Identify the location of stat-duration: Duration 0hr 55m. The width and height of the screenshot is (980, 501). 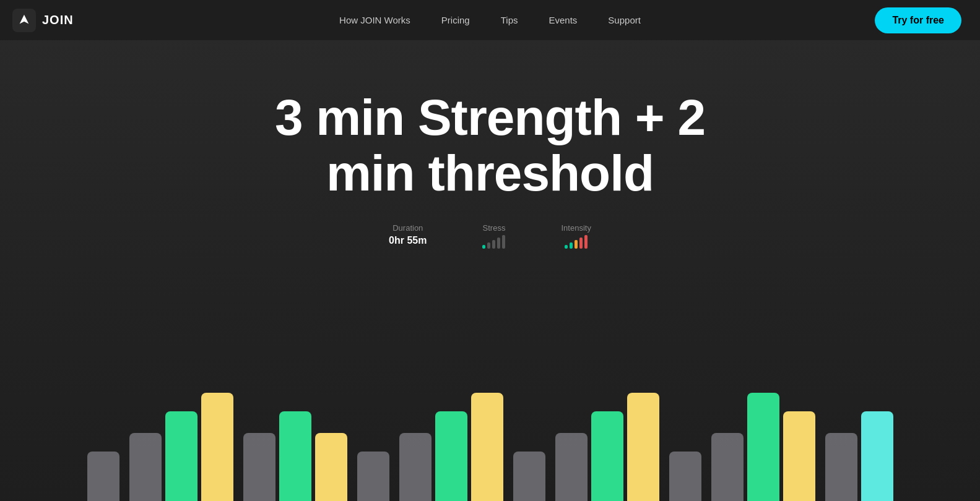
(407, 235).